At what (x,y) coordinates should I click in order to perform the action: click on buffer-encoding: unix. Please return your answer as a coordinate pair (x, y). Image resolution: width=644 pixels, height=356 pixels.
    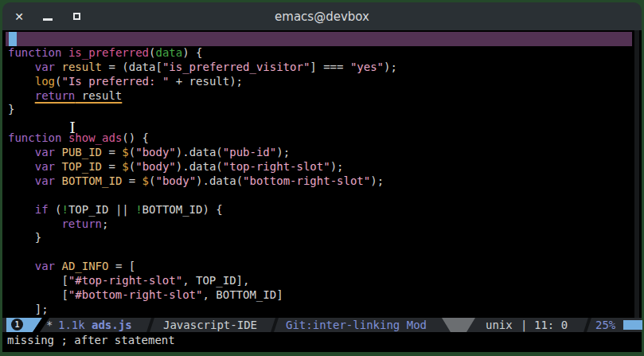
    Looking at the image, I should click on (499, 325).